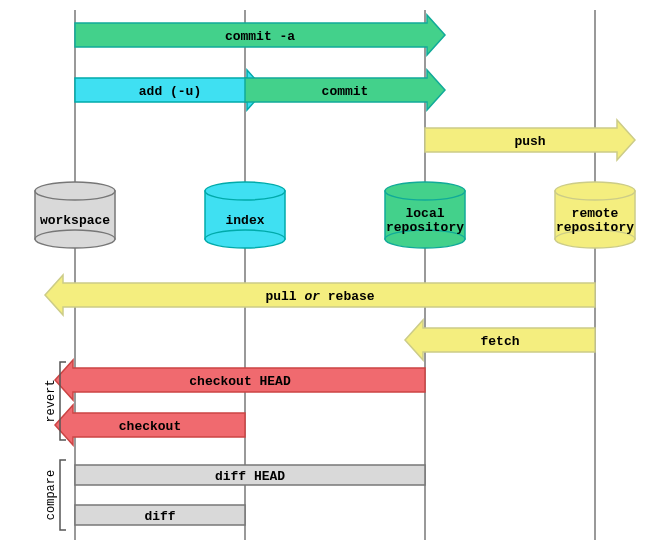  I want to click on stage-local-label: local, so click(424, 214).